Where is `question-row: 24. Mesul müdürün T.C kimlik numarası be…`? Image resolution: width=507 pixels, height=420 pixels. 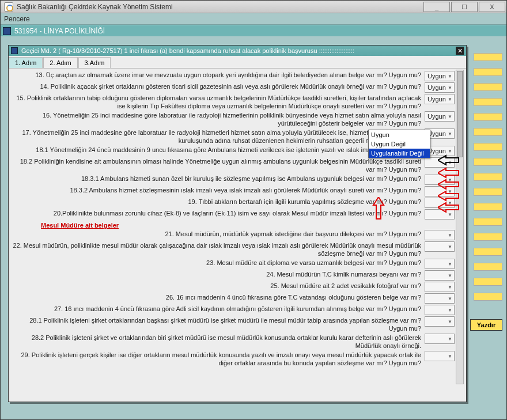 question-row: 24. Mesul müdürün T.C kimlik numarası be… is located at coordinates (233, 275).